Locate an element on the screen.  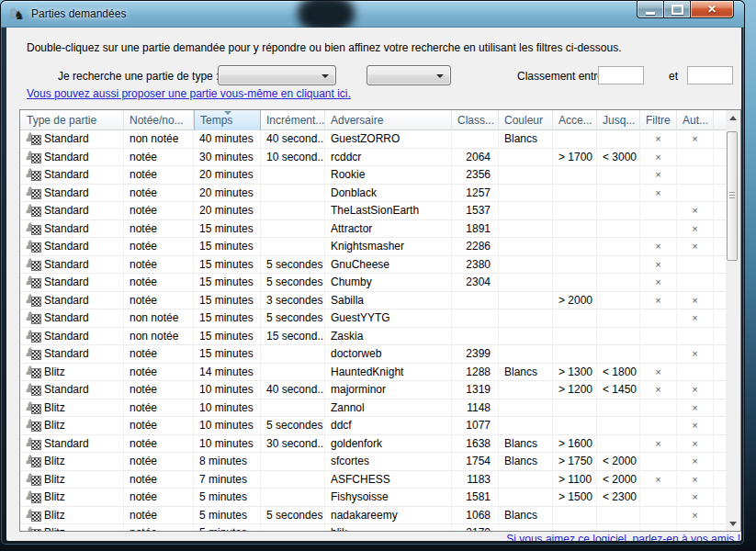
game-row: ♟Standardnotée20 minutesDonblack1257× is located at coordinates (374, 194).